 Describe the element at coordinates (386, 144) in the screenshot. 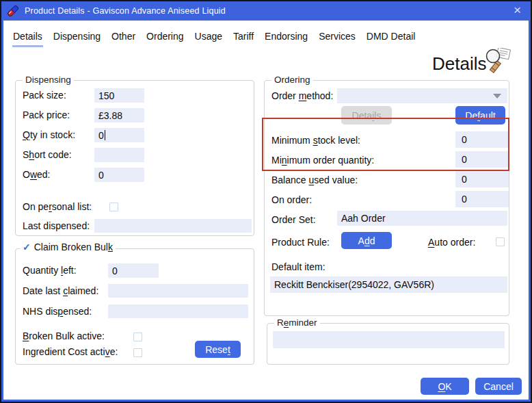

I see `highlight-annotation-box` at that location.